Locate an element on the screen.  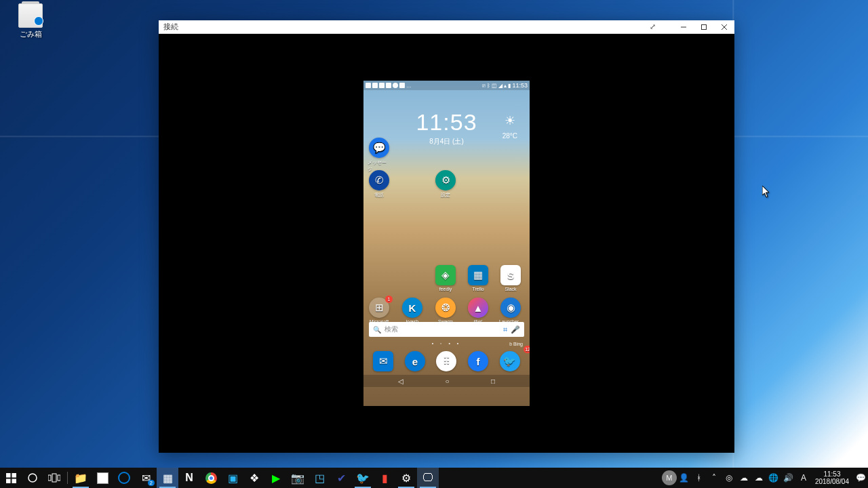
phone-home: 11:53 8月4日 (土) ☀ 28°C 💬 メッセージ ✆ 電話 is located at coordinates (446, 232).